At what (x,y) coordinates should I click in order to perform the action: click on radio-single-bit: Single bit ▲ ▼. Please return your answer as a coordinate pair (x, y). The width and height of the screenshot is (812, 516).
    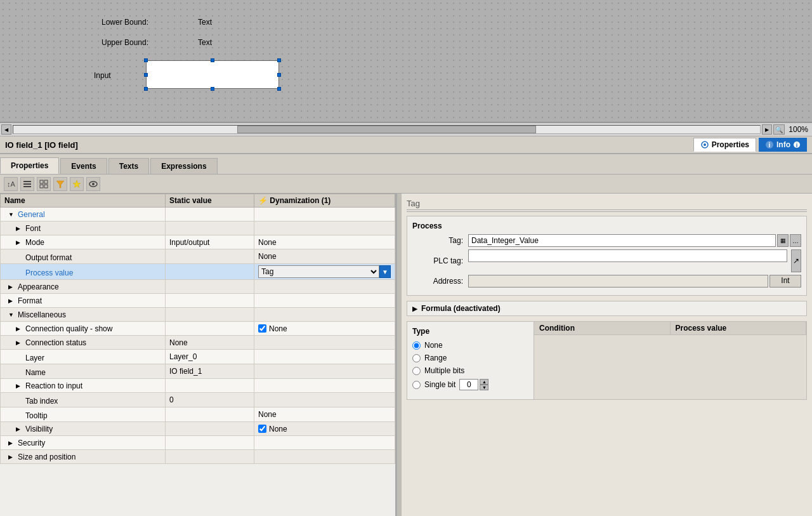
    Looking at the image, I should click on (471, 385).